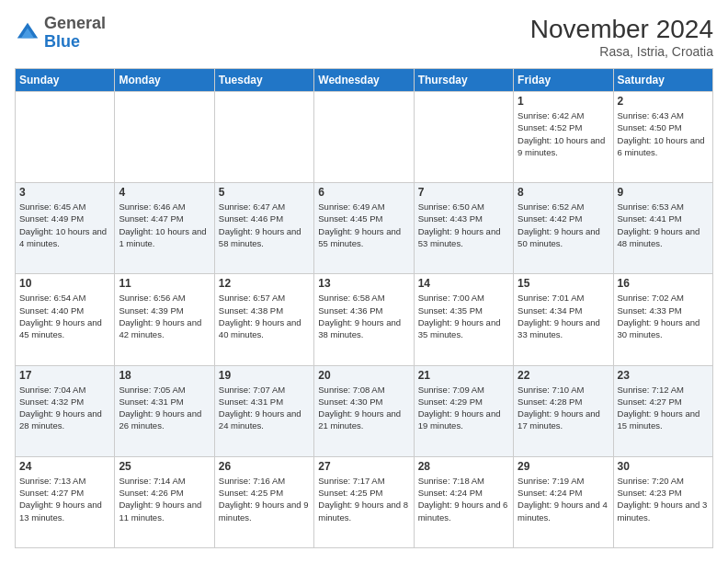 Image resolution: width=728 pixels, height=563 pixels. Describe the element at coordinates (63, 41) in the screenshot. I see `logo-blue: Blue` at that location.